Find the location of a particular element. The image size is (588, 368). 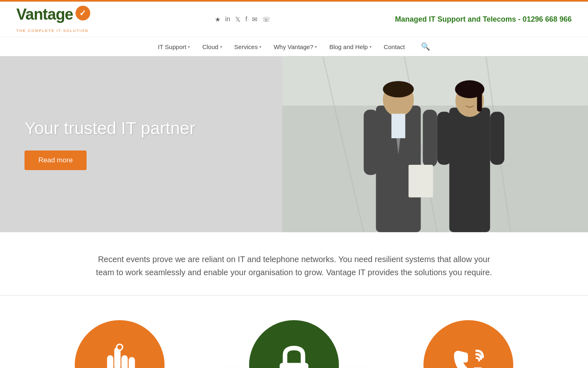

read-more-button: Read more is located at coordinates (56, 160).